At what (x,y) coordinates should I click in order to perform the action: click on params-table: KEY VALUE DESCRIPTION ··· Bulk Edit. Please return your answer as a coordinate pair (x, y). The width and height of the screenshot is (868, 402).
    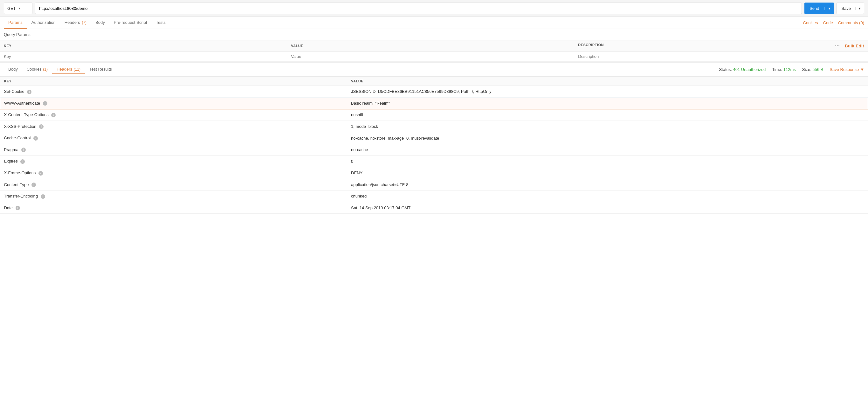
    Looking at the image, I should click on (434, 51).